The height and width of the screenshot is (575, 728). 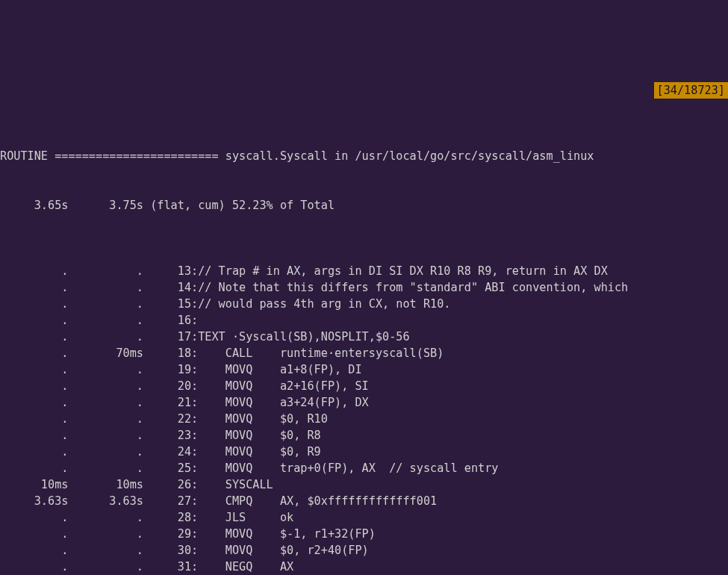 What do you see at coordinates (364, 156) in the screenshot?
I see `routine-header-line: ROUTINE ======================== syscall…` at bounding box center [364, 156].